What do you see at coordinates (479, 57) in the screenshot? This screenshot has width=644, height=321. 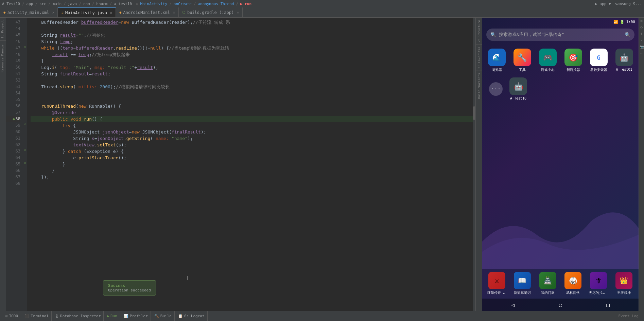 I see `sidebar-item-favorites: 2: Favorites` at bounding box center [479, 57].